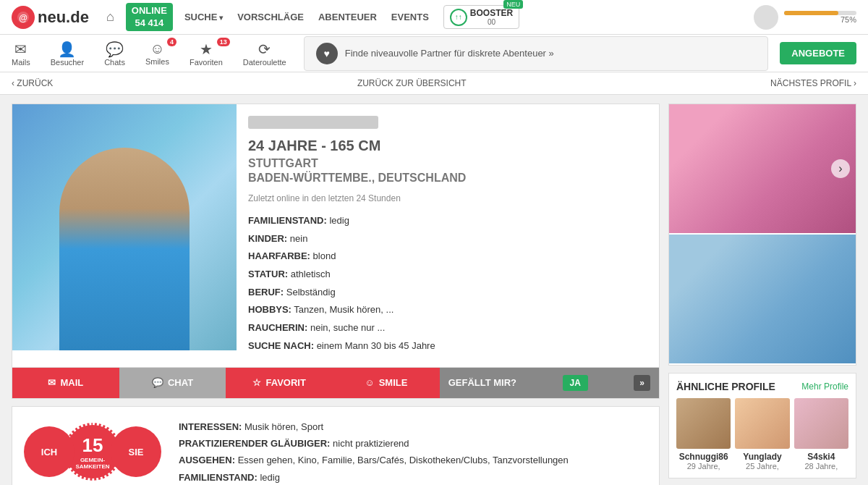  Describe the element at coordinates (576, 383) in the screenshot. I see `ja-button: JA` at that location.